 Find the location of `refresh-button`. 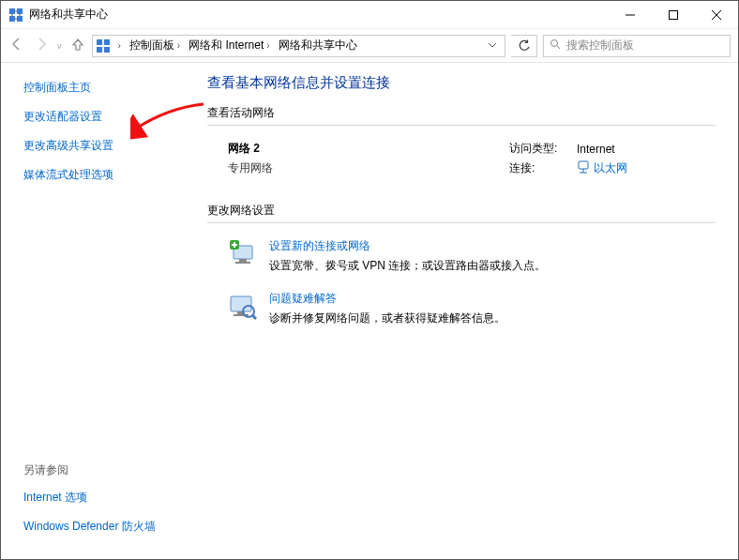

refresh-button is located at coordinates (524, 46).